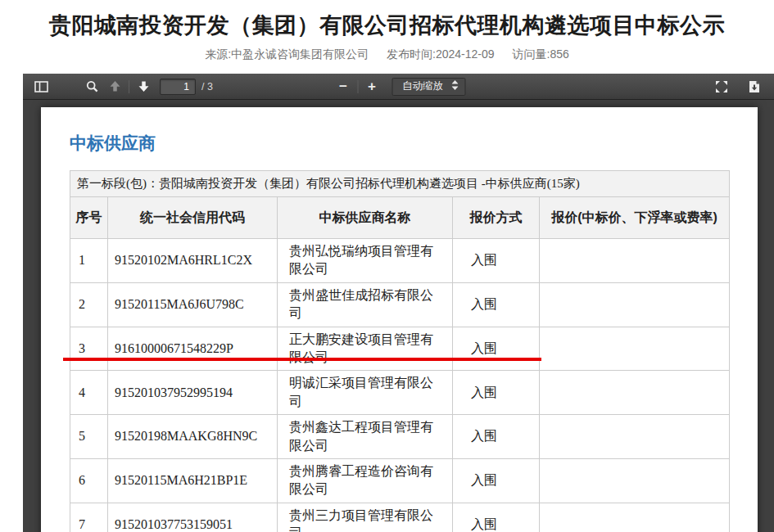  What do you see at coordinates (400, 261) in the screenshot?
I see `table-row: 191520102MA6HRL1C2X贵州弘悦瑞纳项目管理有限公司入围` at bounding box center [400, 261].